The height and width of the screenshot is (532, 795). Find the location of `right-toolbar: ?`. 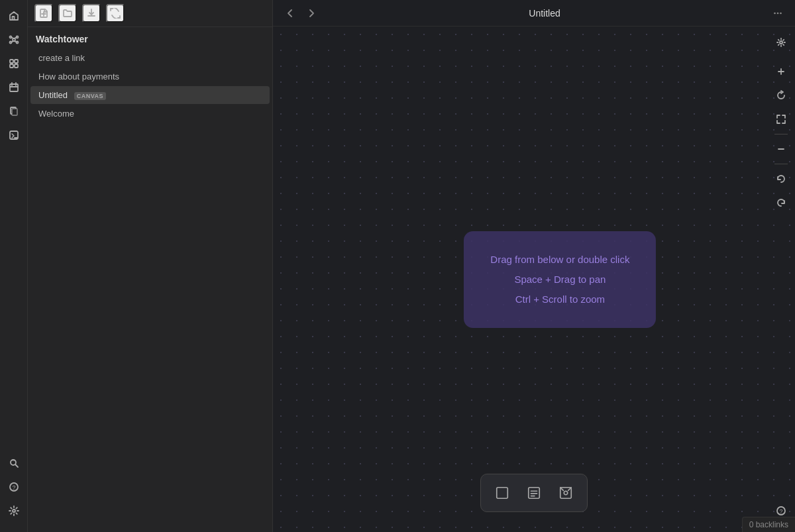

right-toolbar: ? is located at coordinates (781, 280).